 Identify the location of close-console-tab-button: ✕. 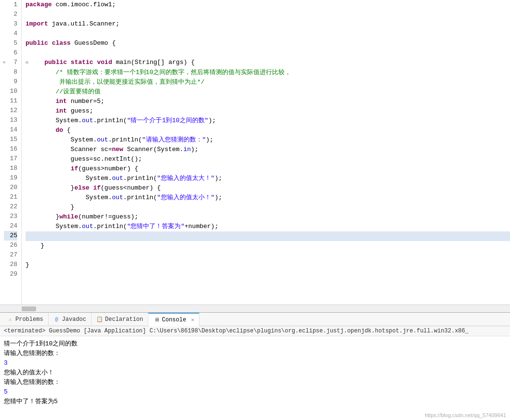
(193, 319).